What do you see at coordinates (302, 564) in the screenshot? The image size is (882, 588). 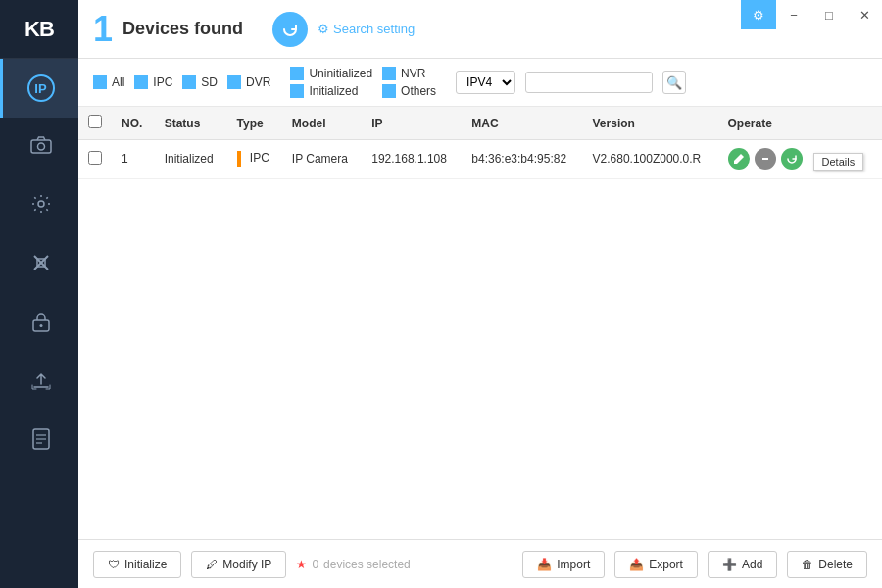 I see `star-icon: ★` at bounding box center [302, 564].